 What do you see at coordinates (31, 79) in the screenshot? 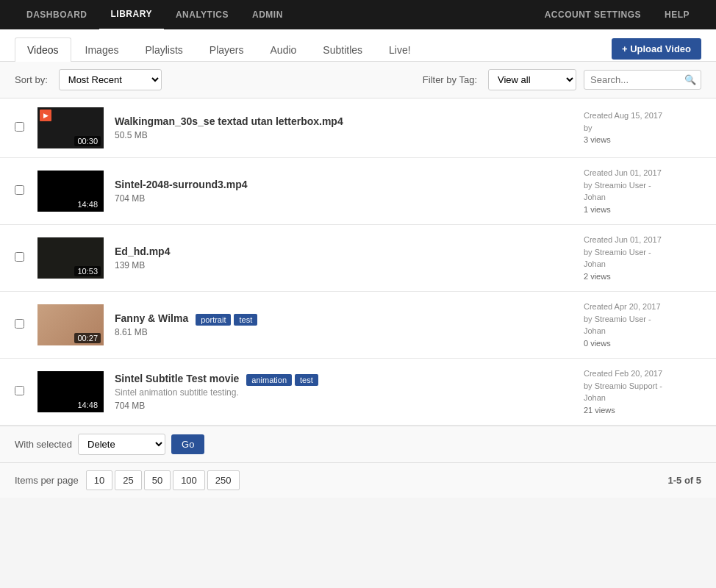
I see `sort-label: Sort by:` at bounding box center [31, 79].